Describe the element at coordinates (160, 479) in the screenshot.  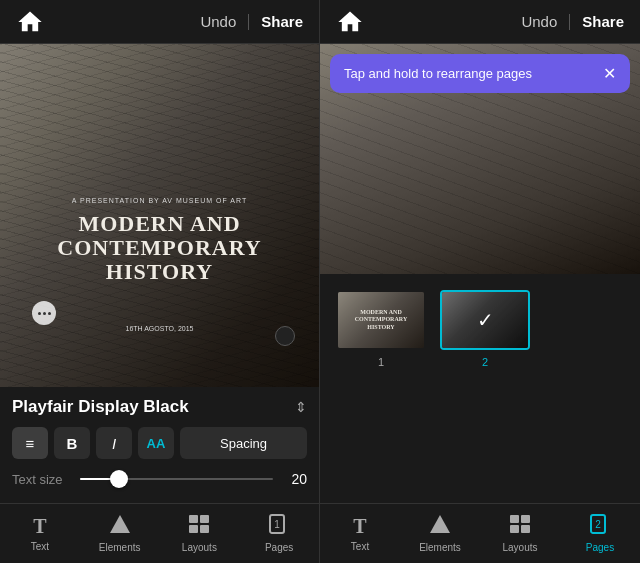
I see `text-size-row: Text size 20` at that location.